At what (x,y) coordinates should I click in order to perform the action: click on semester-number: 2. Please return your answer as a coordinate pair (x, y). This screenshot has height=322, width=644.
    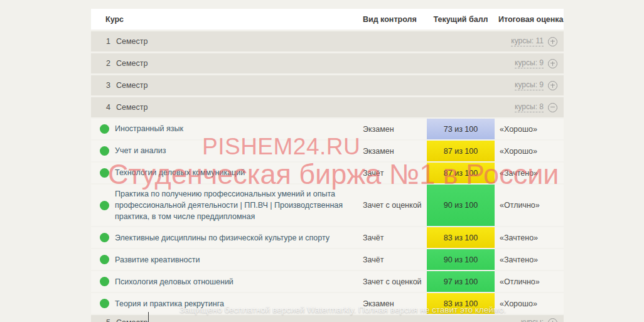
    Looking at the image, I should click on (111, 63).